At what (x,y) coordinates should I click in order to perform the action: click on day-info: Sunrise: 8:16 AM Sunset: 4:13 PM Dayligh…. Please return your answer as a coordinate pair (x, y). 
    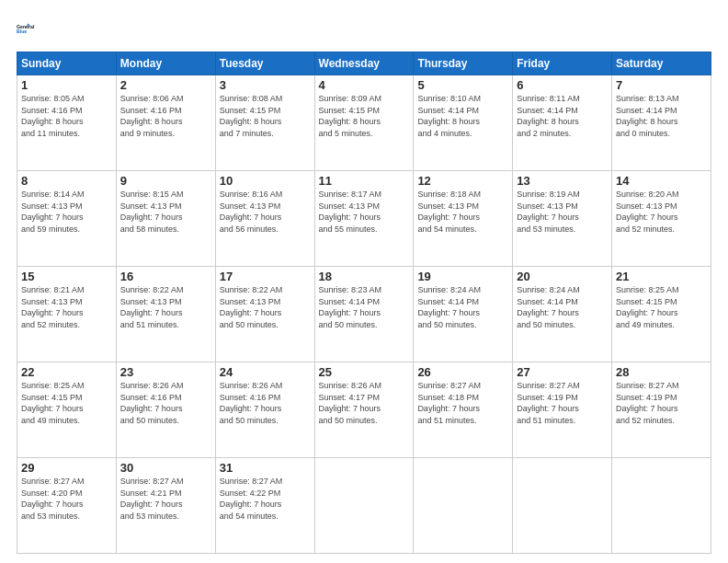
    Looking at the image, I should click on (265, 212).